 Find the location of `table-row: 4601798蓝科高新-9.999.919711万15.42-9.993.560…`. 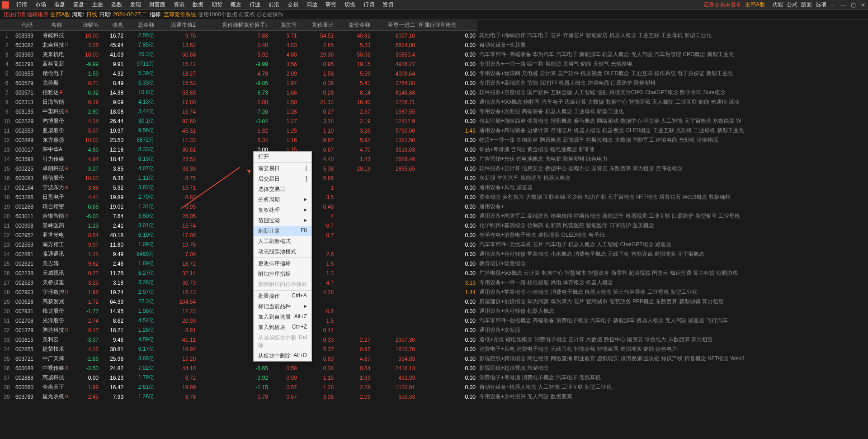

table-row: 4601798蓝科高新-9.999.919711万15.42-9.993.560… is located at coordinates (434, 64).